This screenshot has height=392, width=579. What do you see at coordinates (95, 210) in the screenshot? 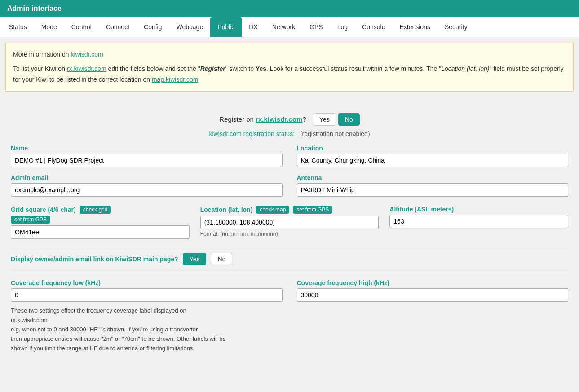
I see `check-grid-button: check grid` at bounding box center [95, 210].